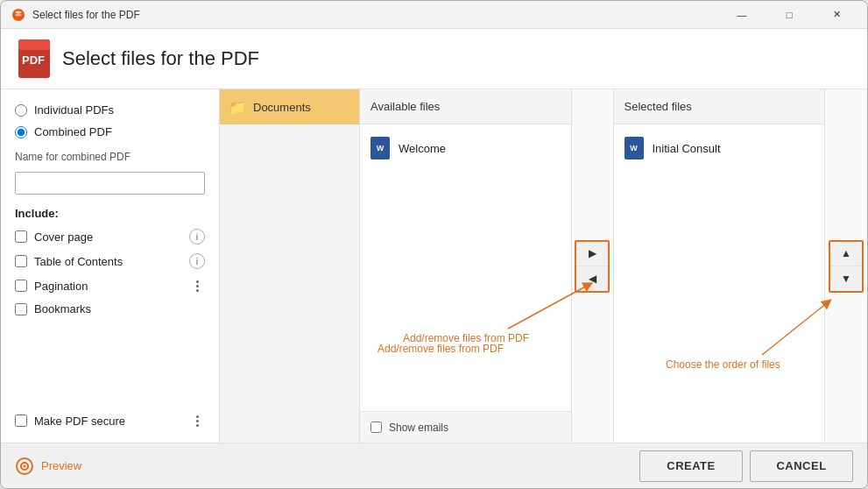  I want to click on show-emails-label: Show emails, so click(419, 428).